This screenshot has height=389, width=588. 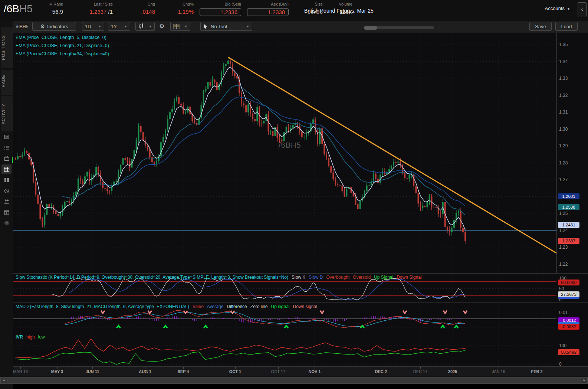 I want to click on ema-study-labels: EMA (Price=CLOSE, Length=5, Displace=0)E…, so click(x=62, y=46).